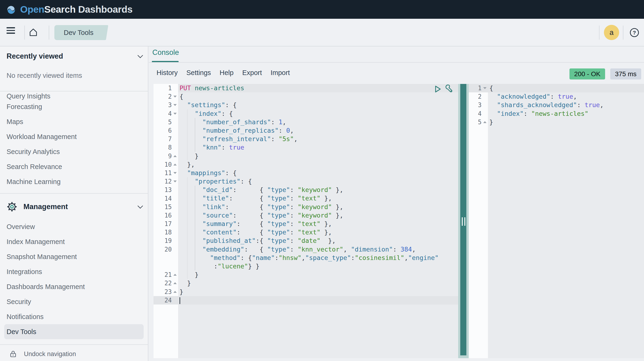 The width and height of the screenshot is (644, 361). What do you see at coordinates (74, 344) in the screenshot?
I see `divider` at bounding box center [74, 344].